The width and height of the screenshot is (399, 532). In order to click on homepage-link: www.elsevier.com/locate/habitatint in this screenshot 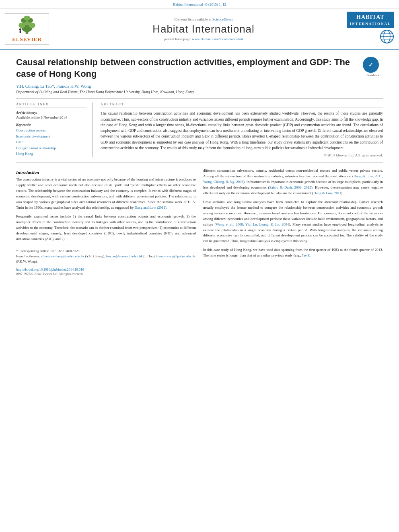, I will do `click(217, 39)`.